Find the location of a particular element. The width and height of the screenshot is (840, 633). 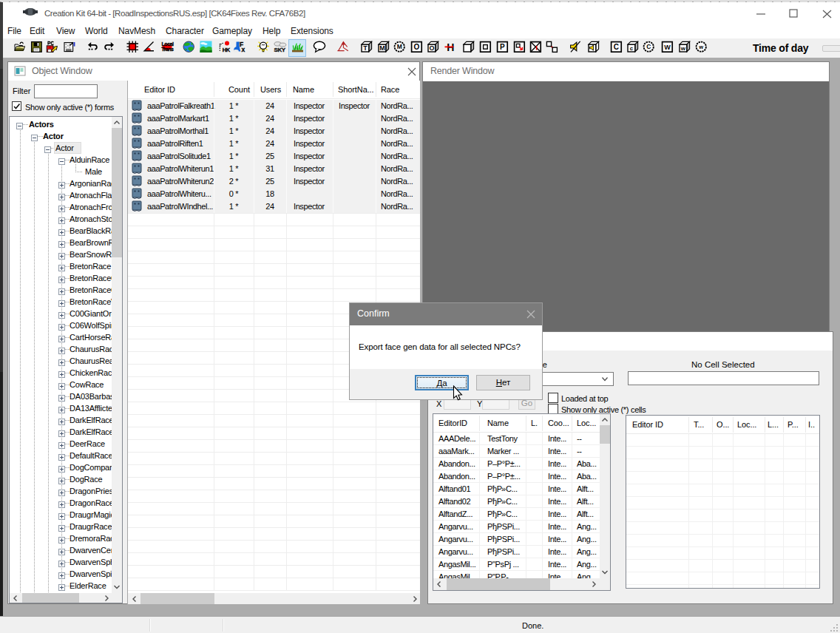

svg-text: SKY is located at coordinates (280, 50).